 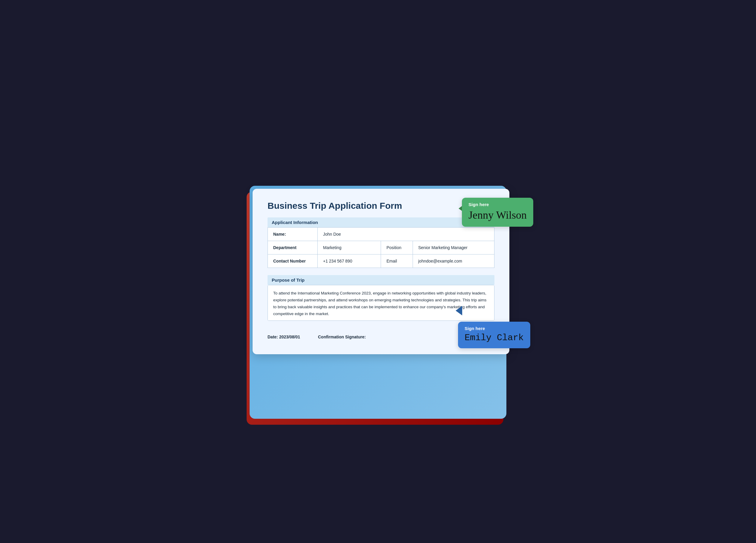 What do you see at coordinates (453, 261) in the screenshot?
I see `email-value: johndoe@example.com` at bounding box center [453, 261].